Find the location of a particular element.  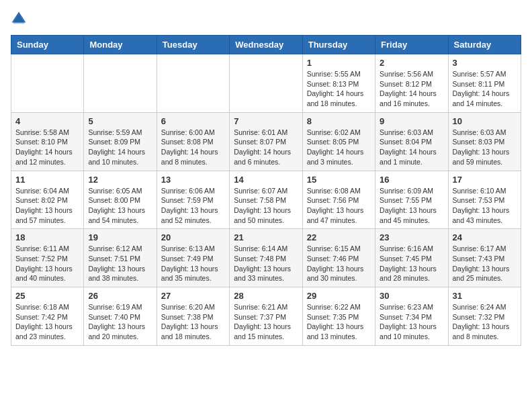

calendar-cell: 14Sunrise: 6:07 AM Sunset: 7:58 PM Dayli… is located at coordinates (266, 200).